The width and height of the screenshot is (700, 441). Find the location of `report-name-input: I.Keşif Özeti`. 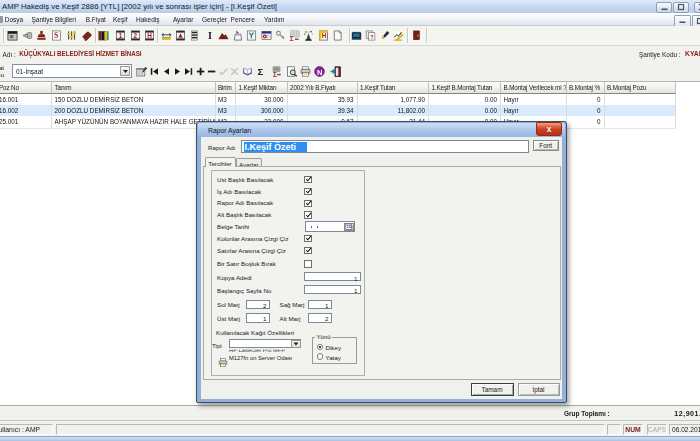

report-name-input: I.Keşif Özeti is located at coordinates (385, 146).